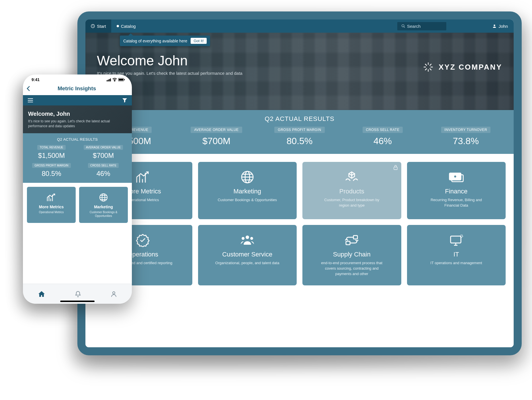 The image size is (532, 400). Describe the element at coordinates (36, 80) in the screenshot. I see `status-time: 9:41` at that location.